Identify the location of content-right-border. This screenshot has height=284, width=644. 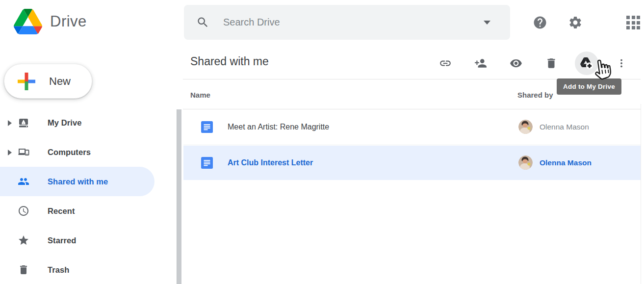
(641, 194).